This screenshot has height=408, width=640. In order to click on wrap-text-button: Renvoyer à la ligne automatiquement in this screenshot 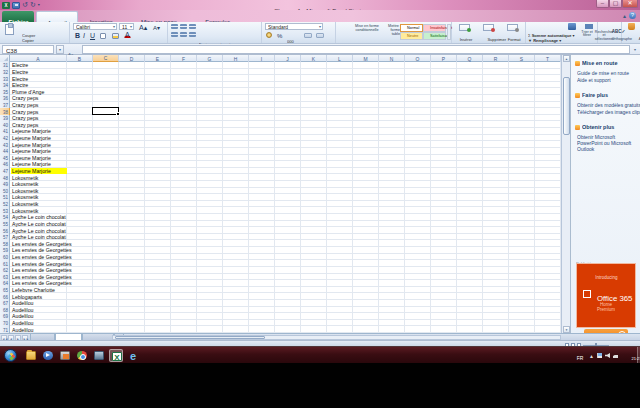, I will do `click(230, 28)`.